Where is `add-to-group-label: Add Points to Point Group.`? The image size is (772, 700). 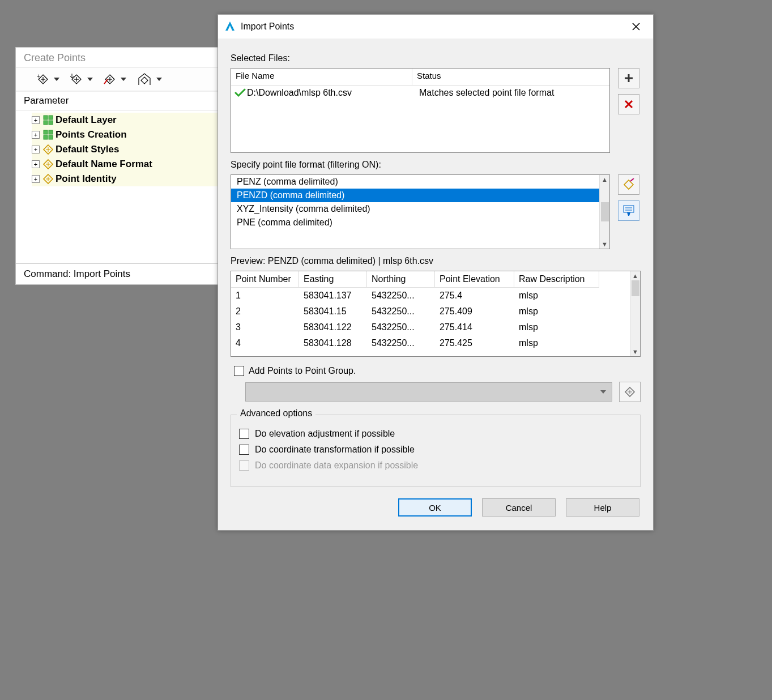 add-to-group-label: Add Points to Point Group. is located at coordinates (302, 371).